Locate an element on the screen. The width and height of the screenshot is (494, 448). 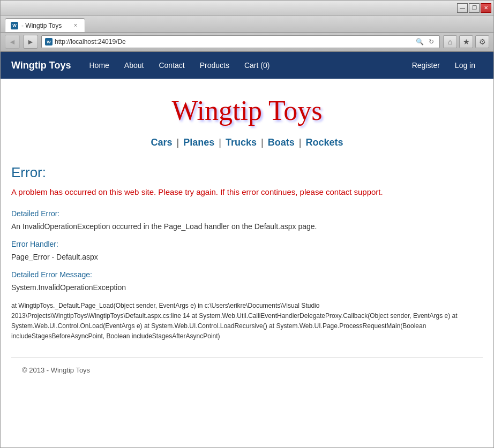
url-bar: W http://localhost:24019/De 🔍 ↻ is located at coordinates (241, 42).